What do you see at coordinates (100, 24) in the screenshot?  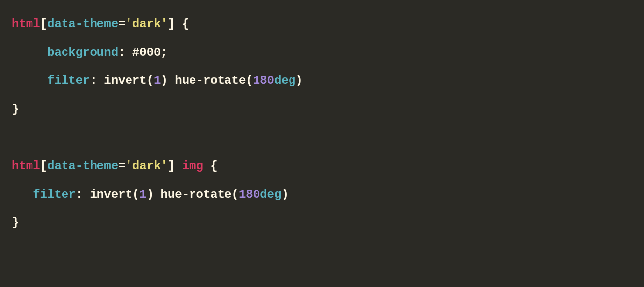 I see `code-line: html[data-theme='dark'] {` at bounding box center [100, 24].